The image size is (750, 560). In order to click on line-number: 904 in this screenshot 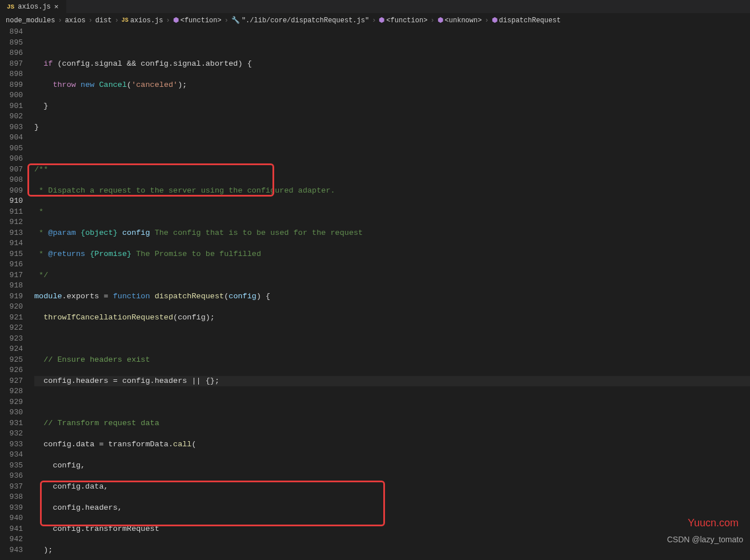, I will do `click(11, 138)`.